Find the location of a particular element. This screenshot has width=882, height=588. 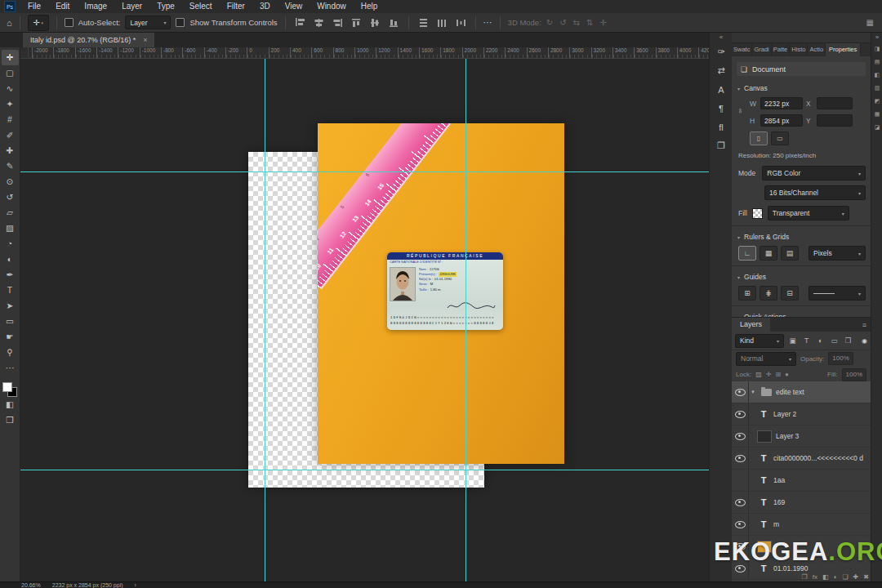

panel-menu-icon: ≡ is located at coordinates (866, 325).